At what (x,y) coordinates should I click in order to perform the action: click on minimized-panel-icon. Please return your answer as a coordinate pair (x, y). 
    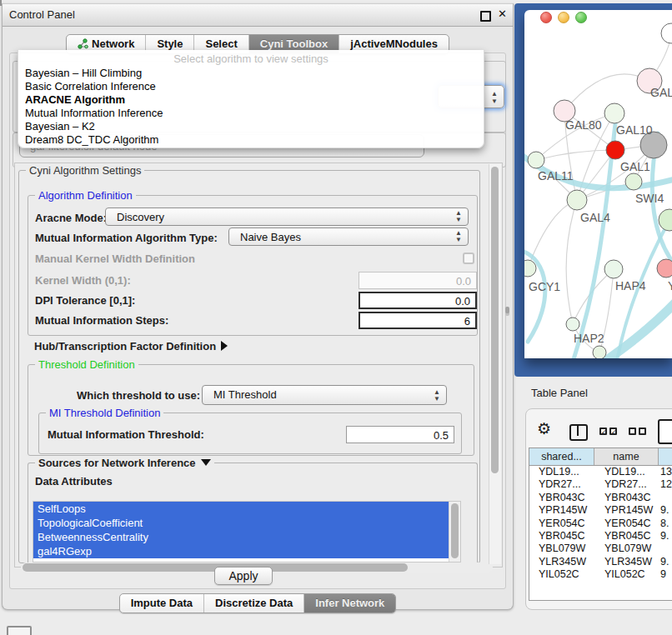
    Looking at the image, I should click on (19, 630).